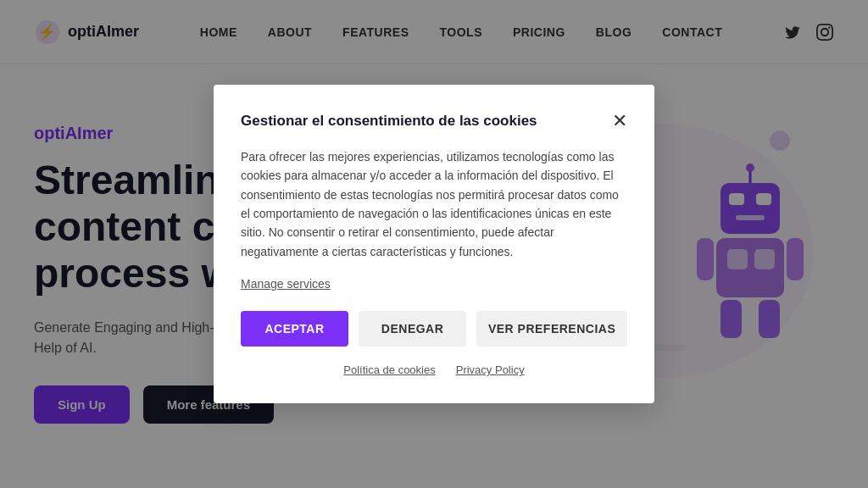  I want to click on cookie-policy-link: Política de cookies, so click(389, 369).